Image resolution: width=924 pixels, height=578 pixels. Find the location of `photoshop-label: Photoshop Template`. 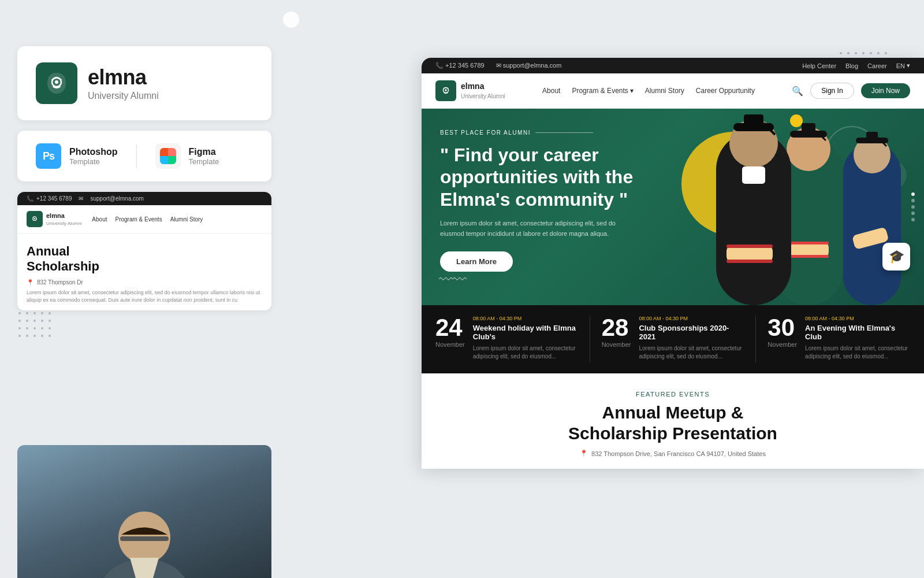

photoshop-label: Photoshop Template is located at coordinates (94, 156).